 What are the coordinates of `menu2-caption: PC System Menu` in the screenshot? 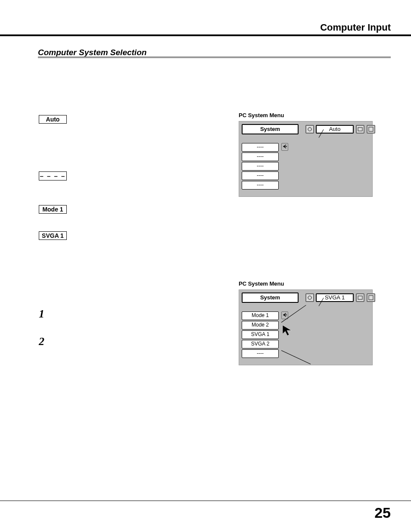 It's located at (261, 283).